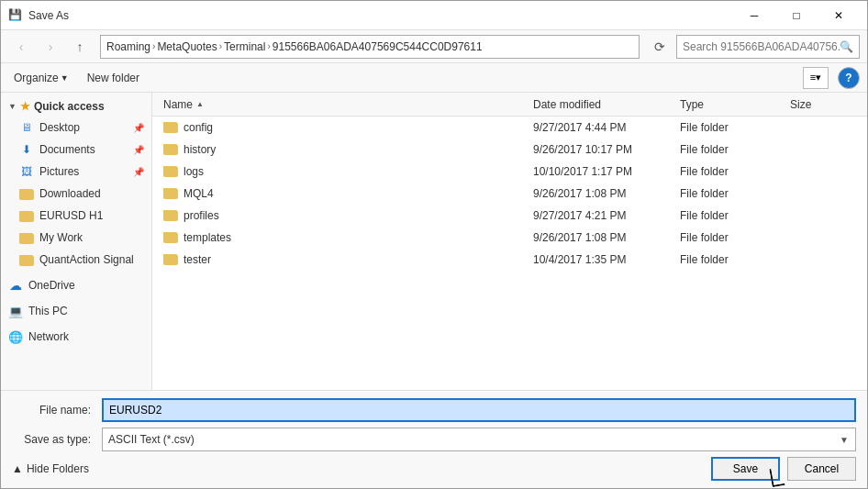 Image resolution: width=868 pixels, height=489 pixels. I want to click on col-header-type: Type, so click(731, 105).